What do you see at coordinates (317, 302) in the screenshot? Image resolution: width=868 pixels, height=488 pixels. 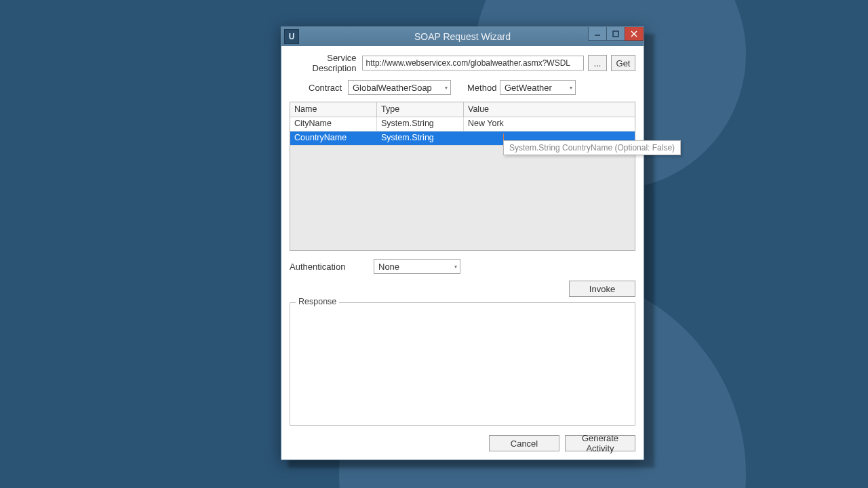 I see `response-label: Response` at bounding box center [317, 302].